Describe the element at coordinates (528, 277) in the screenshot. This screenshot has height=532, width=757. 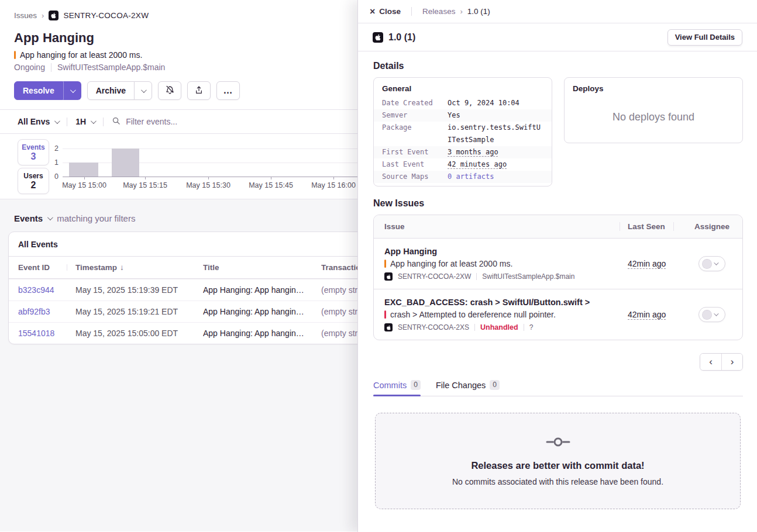
I see `issue-transaction: SwiftUITestSampleApp.$main` at that location.